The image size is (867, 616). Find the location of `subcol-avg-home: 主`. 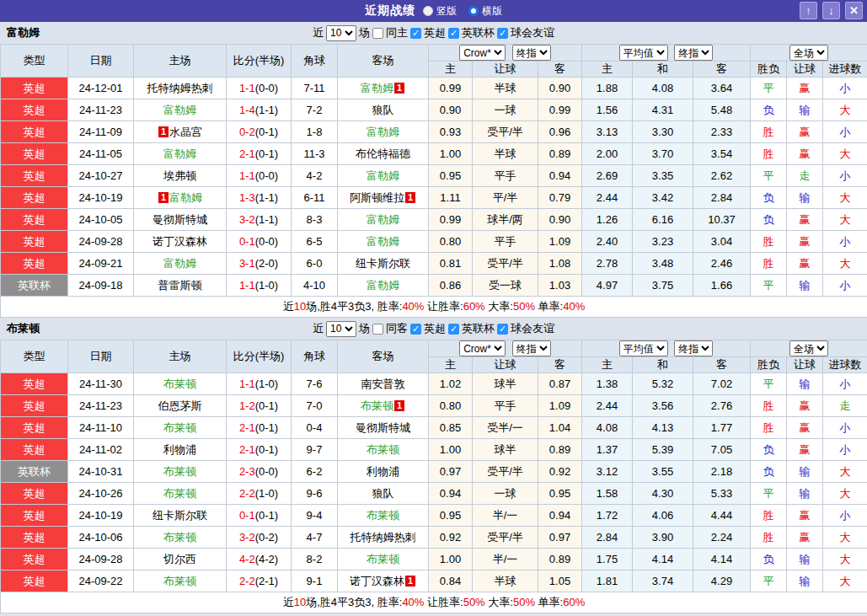

subcol-avg-home: 主 is located at coordinates (607, 366).